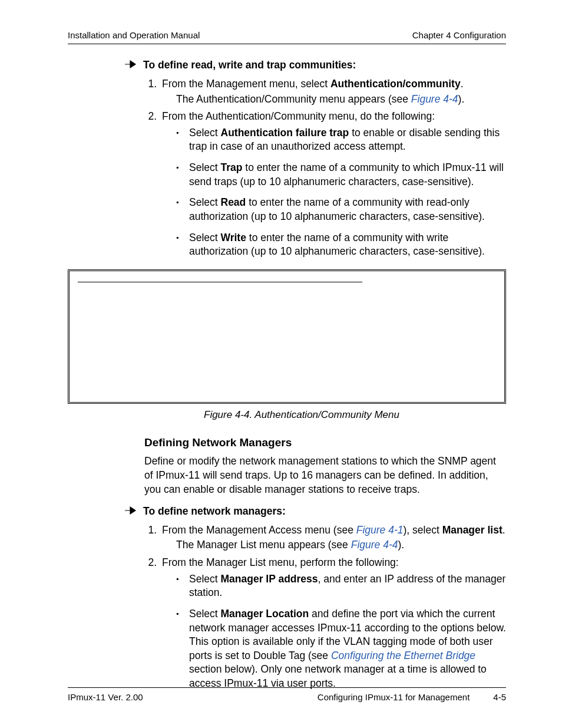 This screenshot has height=728, width=562. I want to click on bullet-item: Select Manager Location and define the p…, so click(341, 649).